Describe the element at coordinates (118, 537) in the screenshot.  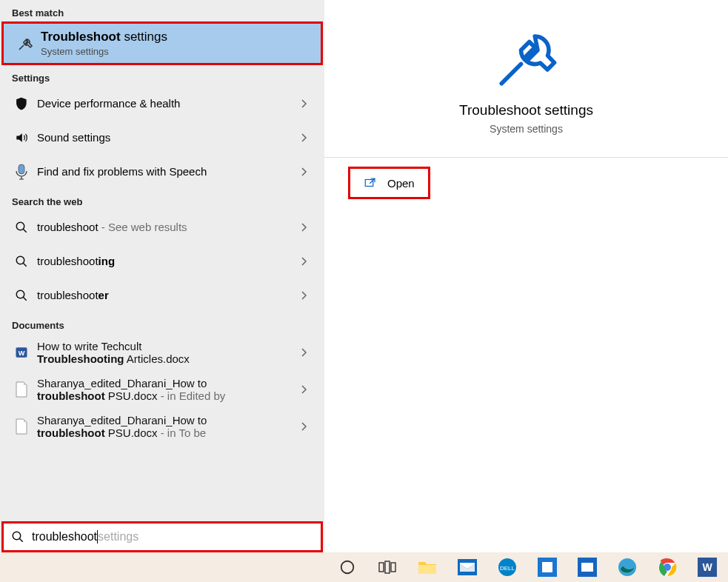
I see `search-ghost-text: settings` at that location.